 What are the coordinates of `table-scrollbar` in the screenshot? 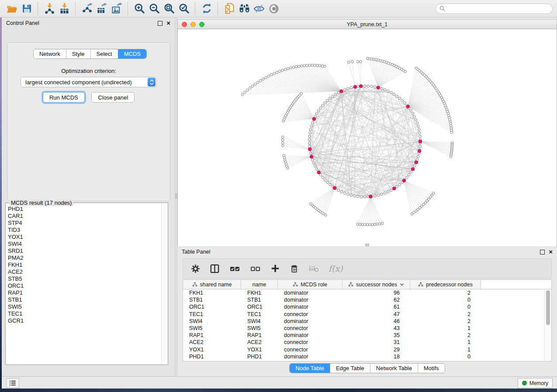 It's located at (548, 325).